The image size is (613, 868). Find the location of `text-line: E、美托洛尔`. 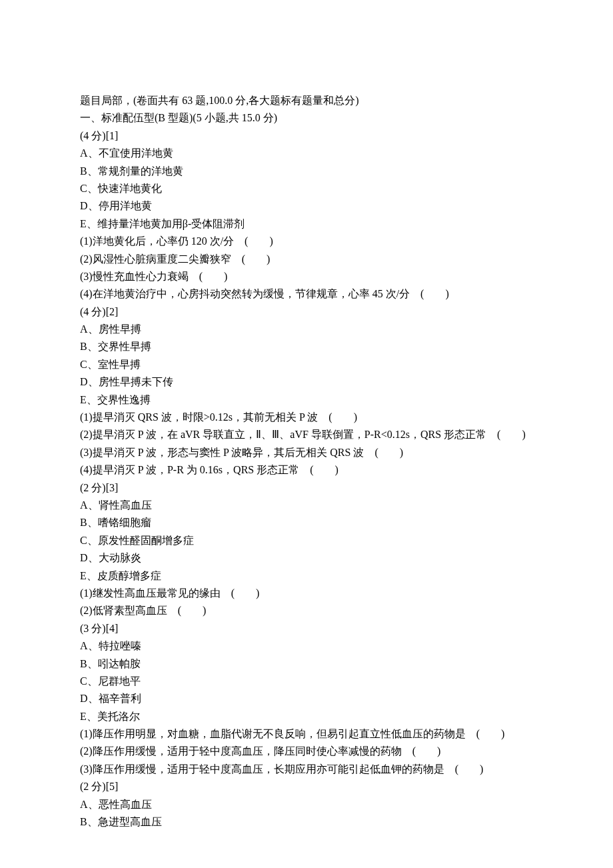

text-line: E、美托洛尔 is located at coordinates (306, 717).